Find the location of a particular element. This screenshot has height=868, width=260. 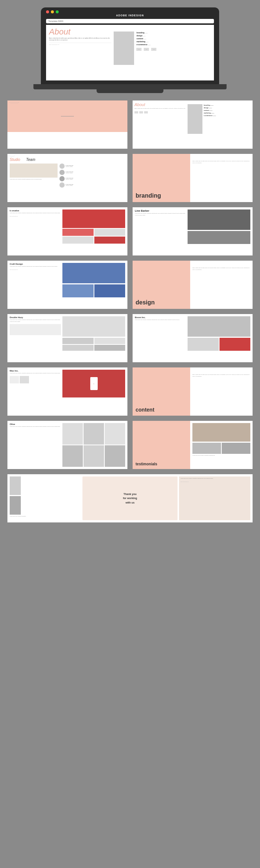

testimonials-text: Lorem ipsum dolor sit amet, consectetur … is located at coordinates (221, 456).